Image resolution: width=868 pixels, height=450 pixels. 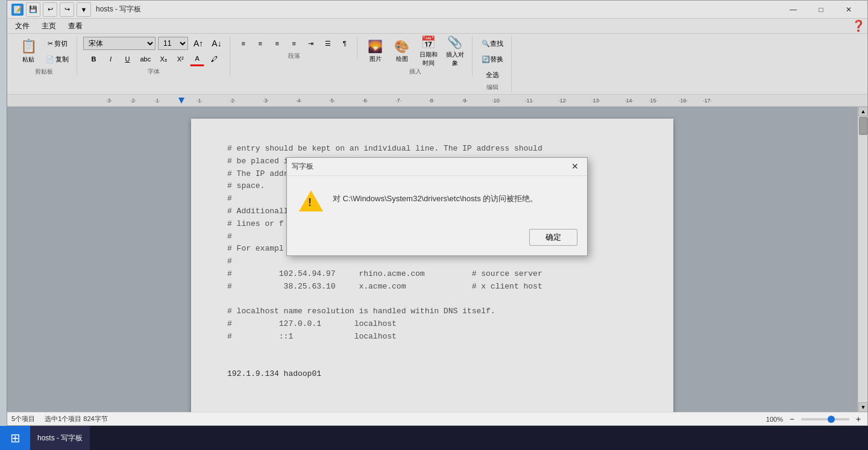 I want to click on dialog-close-button: ✕, so click(x=575, y=166).